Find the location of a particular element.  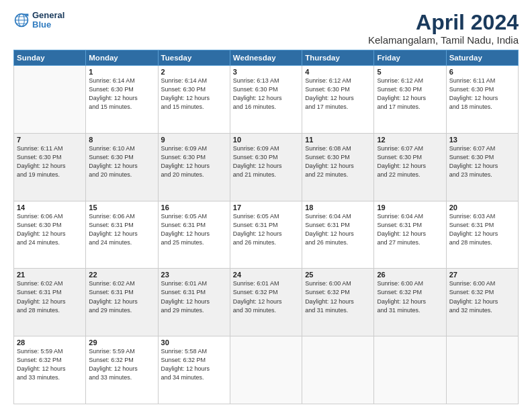

day-number: 20 is located at coordinates (482, 208).